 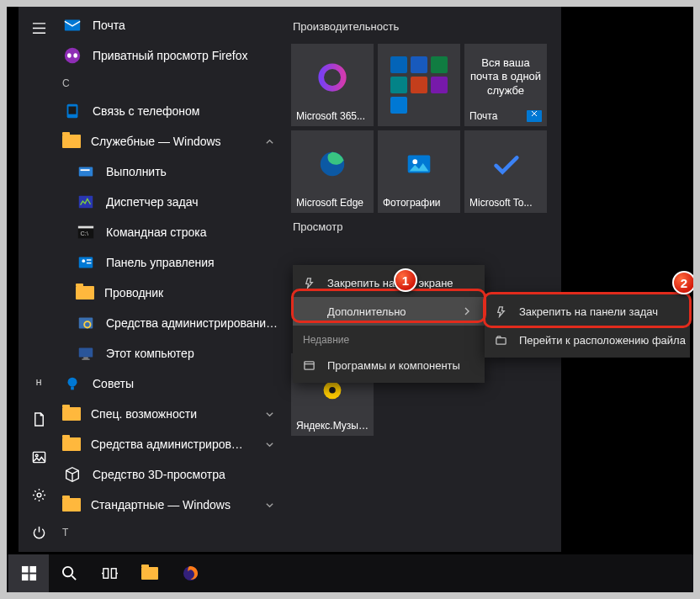 What do you see at coordinates (389, 311) in the screenshot?
I see `menu-more: Дополнительно` at bounding box center [389, 311].